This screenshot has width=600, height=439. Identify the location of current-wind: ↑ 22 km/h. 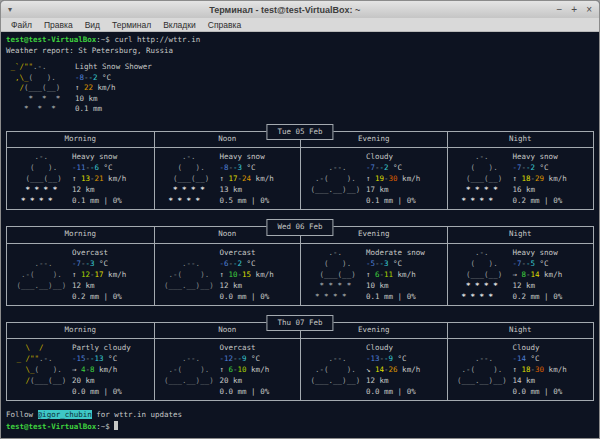
(334, 88).